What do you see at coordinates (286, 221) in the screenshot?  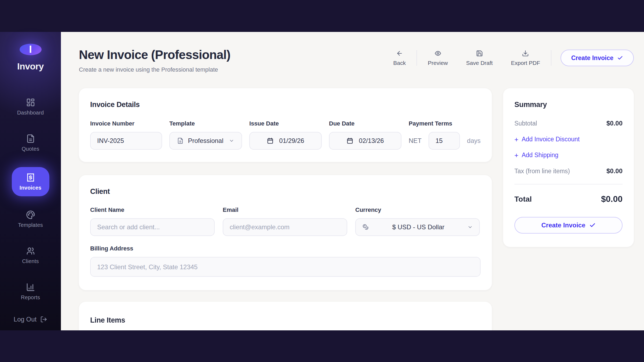 I see `client-fields: Client Name Email Currency` at bounding box center [286, 221].